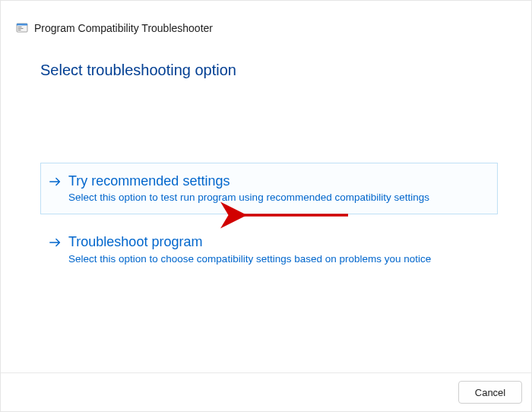 The image size is (532, 412). I want to click on close-button, so click(511, 20).